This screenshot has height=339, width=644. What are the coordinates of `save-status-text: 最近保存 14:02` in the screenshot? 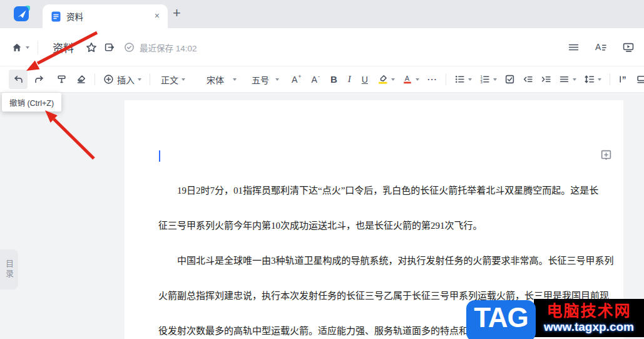 It's located at (168, 48).